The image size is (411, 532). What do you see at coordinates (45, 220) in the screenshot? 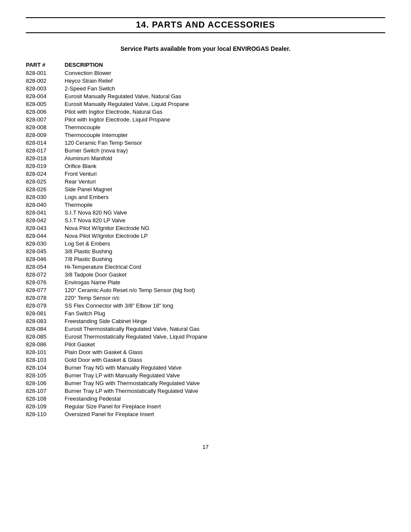
I see `part-number-cell: 828-042` at bounding box center [45, 220].